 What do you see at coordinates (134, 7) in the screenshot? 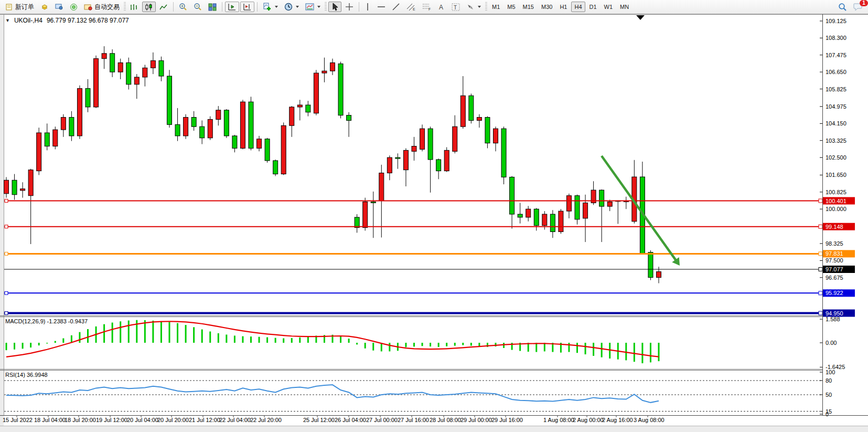
I see `bar-chart-button` at bounding box center [134, 7].